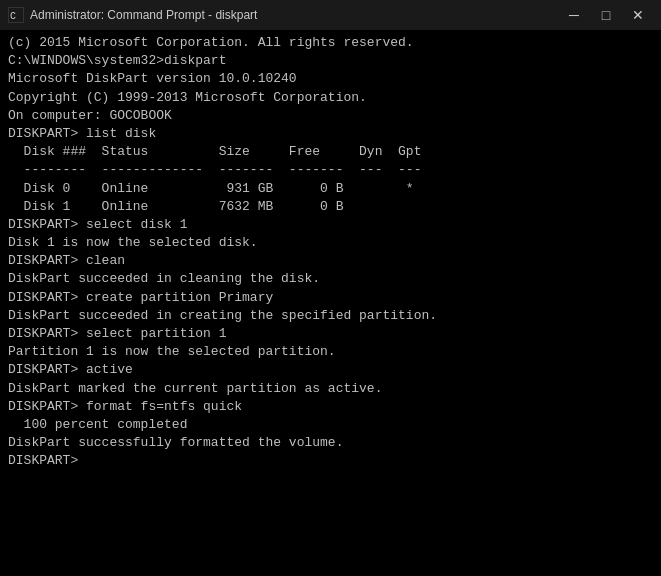 The height and width of the screenshot is (576, 661). Describe the element at coordinates (606, 15) in the screenshot. I see `maximize-button: □` at that location.